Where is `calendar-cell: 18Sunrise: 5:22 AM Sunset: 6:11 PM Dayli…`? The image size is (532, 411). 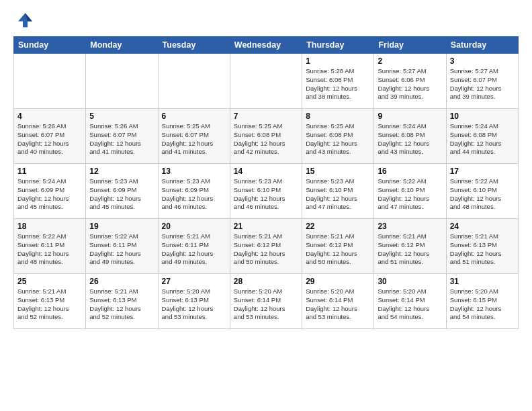 calendar-cell: 18Sunrise: 5:22 AM Sunset: 6:11 PM Dayli… is located at coordinates (50, 246).